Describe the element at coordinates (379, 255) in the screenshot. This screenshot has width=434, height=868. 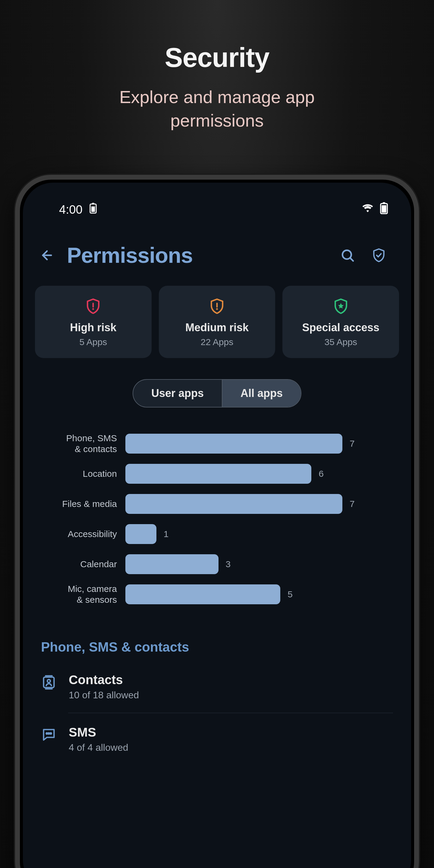
I see `shield-check-icon` at that location.